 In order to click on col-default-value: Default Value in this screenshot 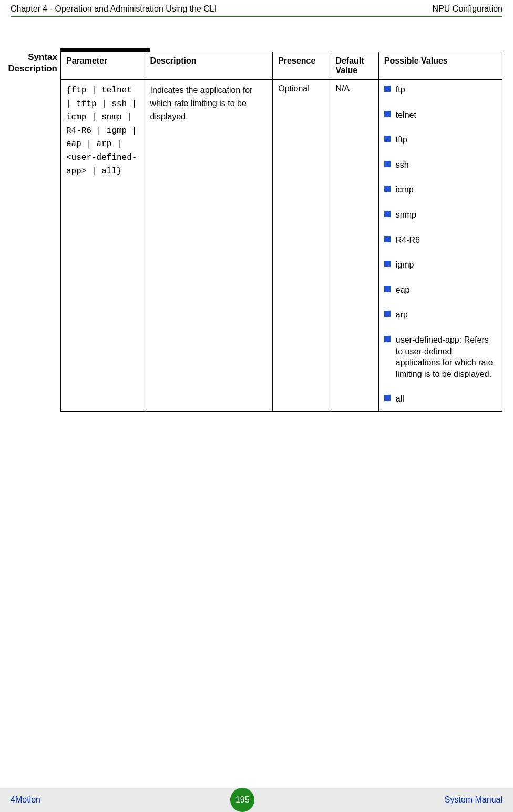, I will do `click(354, 66)`.